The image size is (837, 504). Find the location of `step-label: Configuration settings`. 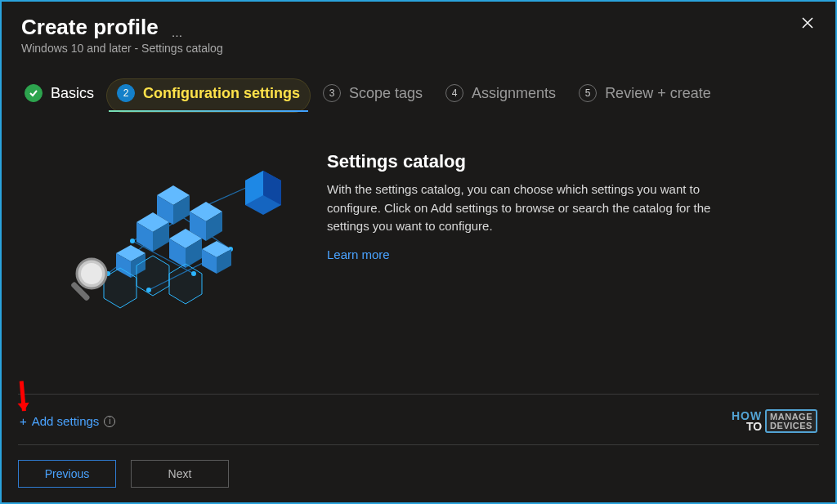

step-label: Configuration settings is located at coordinates (222, 93).